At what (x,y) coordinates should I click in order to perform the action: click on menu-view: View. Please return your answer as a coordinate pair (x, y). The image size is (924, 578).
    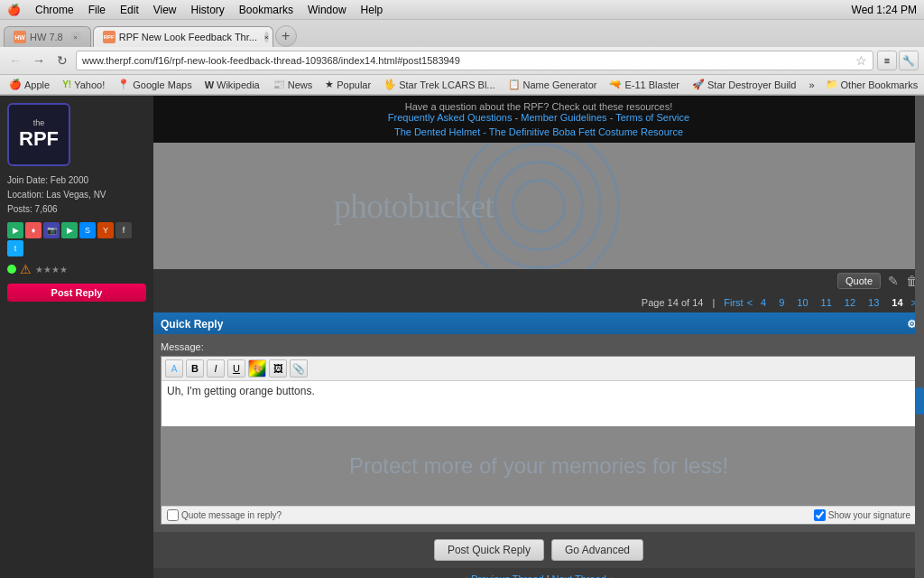
    Looking at the image, I should click on (165, 10).